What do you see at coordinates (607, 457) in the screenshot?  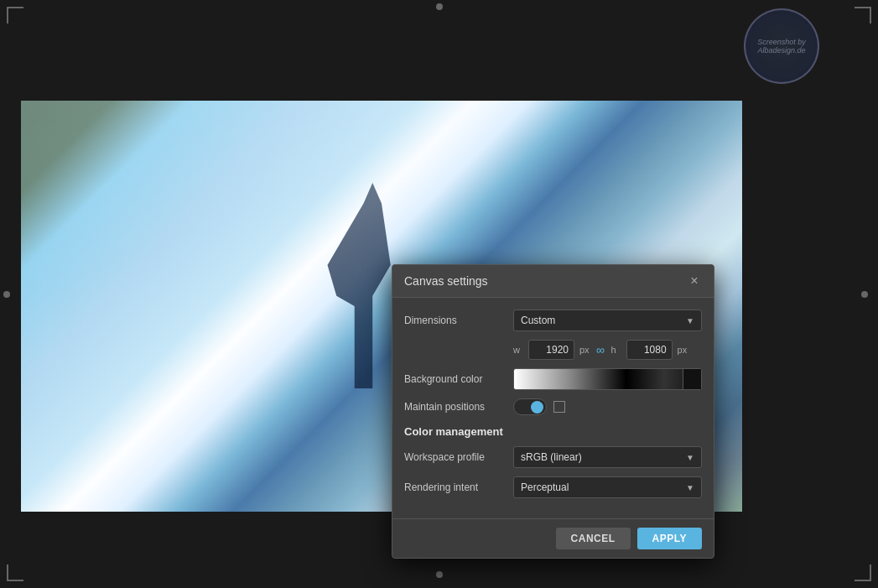 I see `workspace-profile-dropdown: sRGB (linear) ▼` at bounding box center [607, 457].